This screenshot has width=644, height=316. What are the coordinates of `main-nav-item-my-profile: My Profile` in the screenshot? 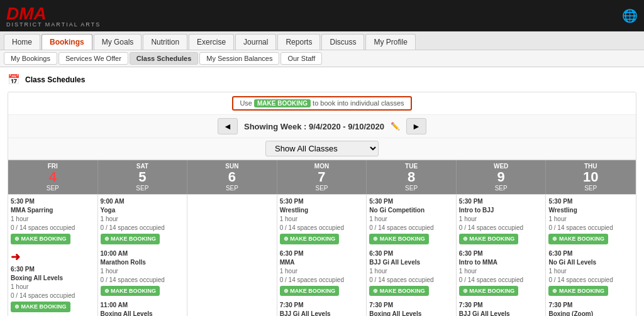 It's located at (390, 41).